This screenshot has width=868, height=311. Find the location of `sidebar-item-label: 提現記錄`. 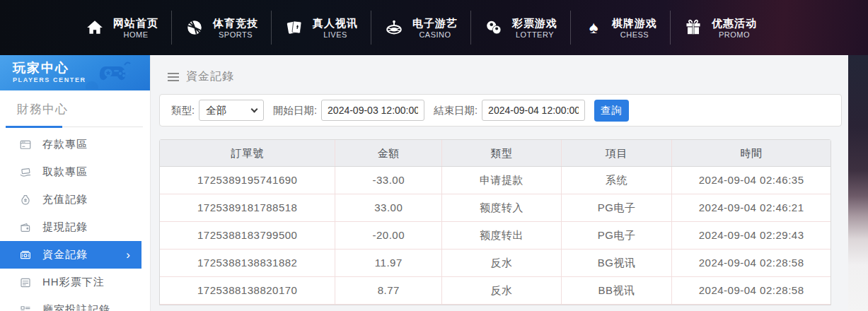

sidebar-item-label: 提現記錄 is located at coordinates (65, 228).